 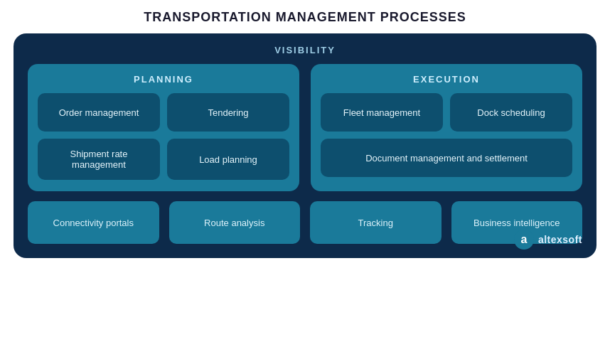 What do you see at coordinates (94, 223) in the screenshot?
I see `card-connectivity-portals: Connectivity portals` at bounding box center [94, 223].